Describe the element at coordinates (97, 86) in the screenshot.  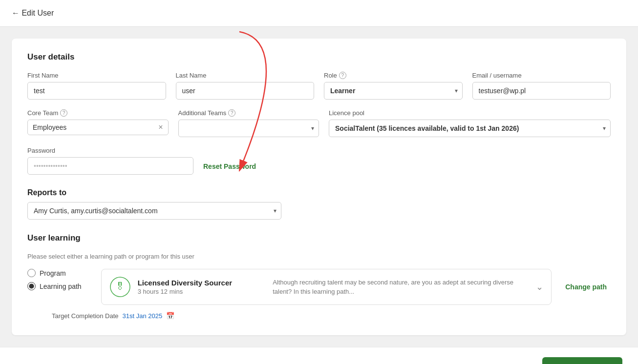
I see `first-name-group: First Name` at that location.